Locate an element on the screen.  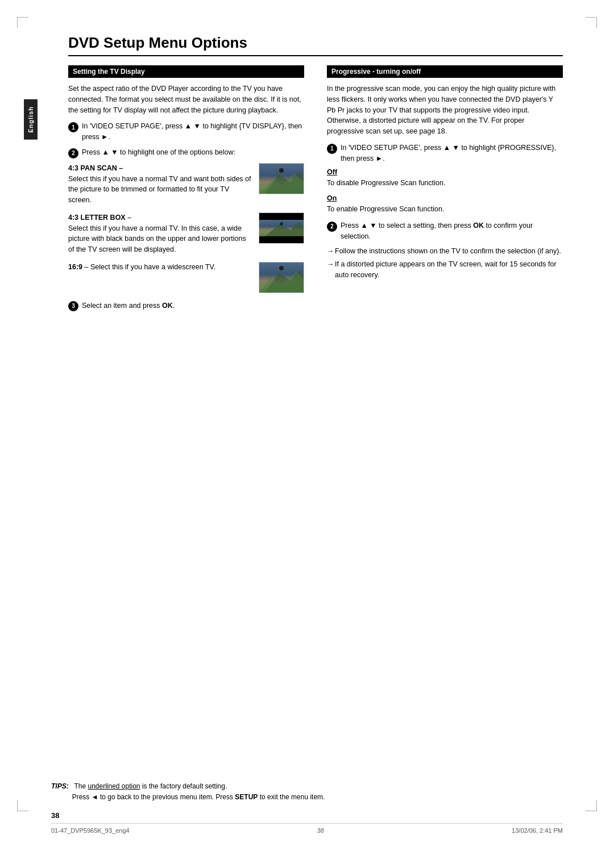
pan-scan-svg is located at coordinates (282, 178).